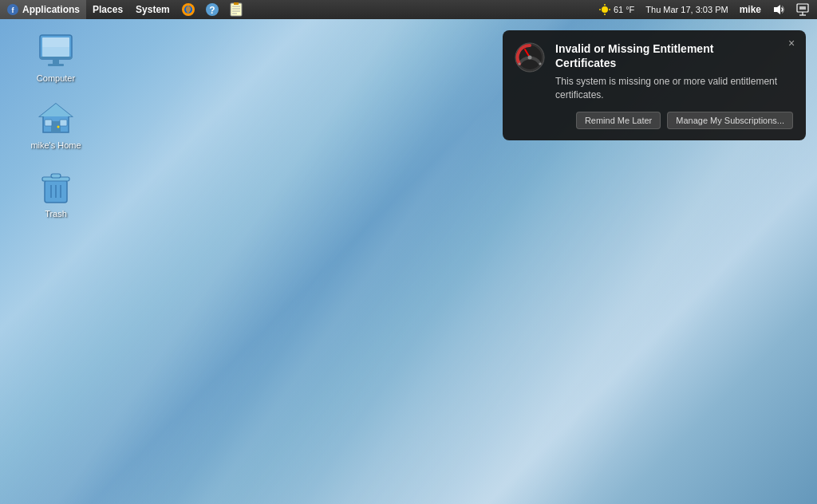  Describe the element at coordinates (56, 78) in the screenshot. I see `computer-label: Computer` at that location.